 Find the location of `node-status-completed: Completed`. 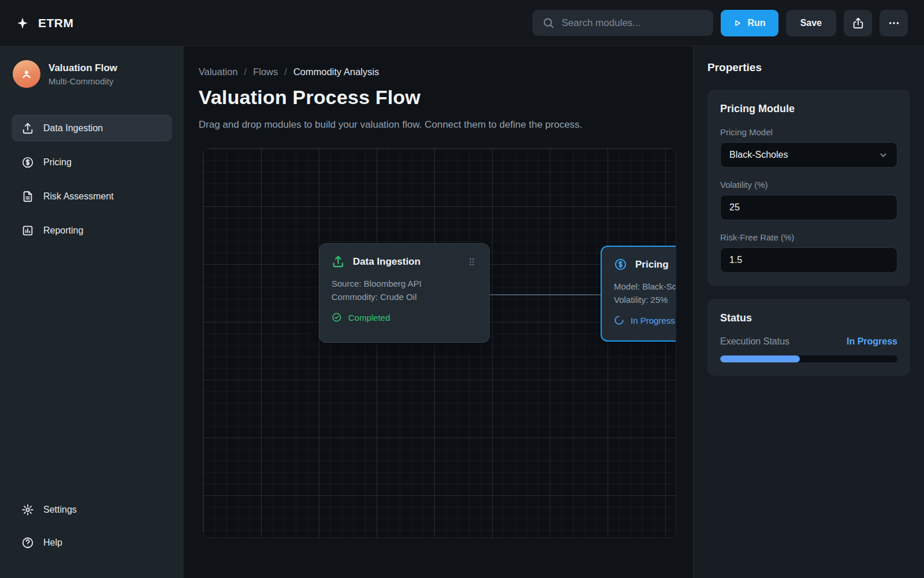

node-status-completed: Completed is located at coordinates (404, 317).